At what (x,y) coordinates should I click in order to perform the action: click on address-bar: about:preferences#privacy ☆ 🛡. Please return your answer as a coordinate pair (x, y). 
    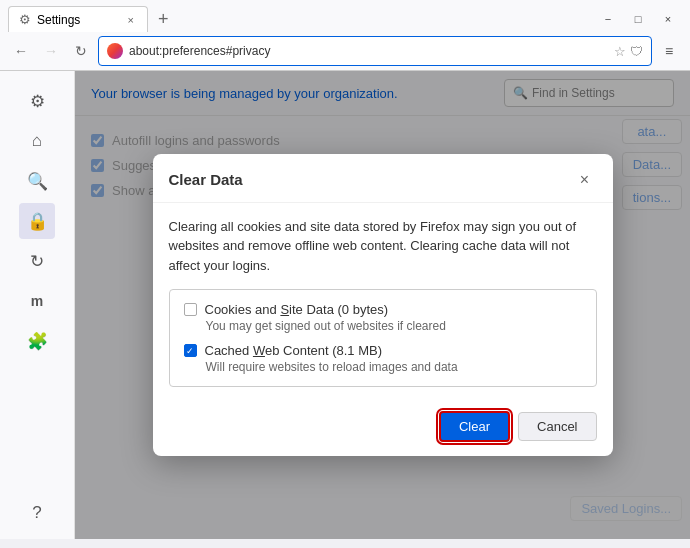
    Looking at the image, I should click on (375, 51).